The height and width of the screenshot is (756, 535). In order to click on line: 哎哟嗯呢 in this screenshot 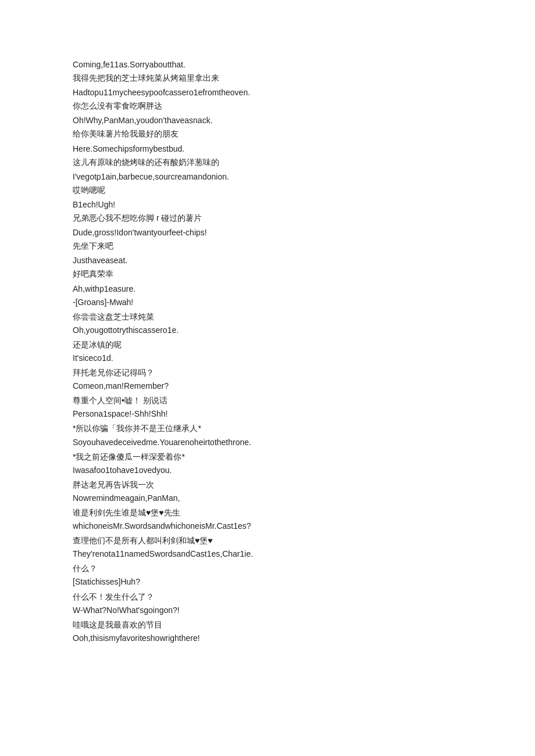, I will do `click(268, 191)`.